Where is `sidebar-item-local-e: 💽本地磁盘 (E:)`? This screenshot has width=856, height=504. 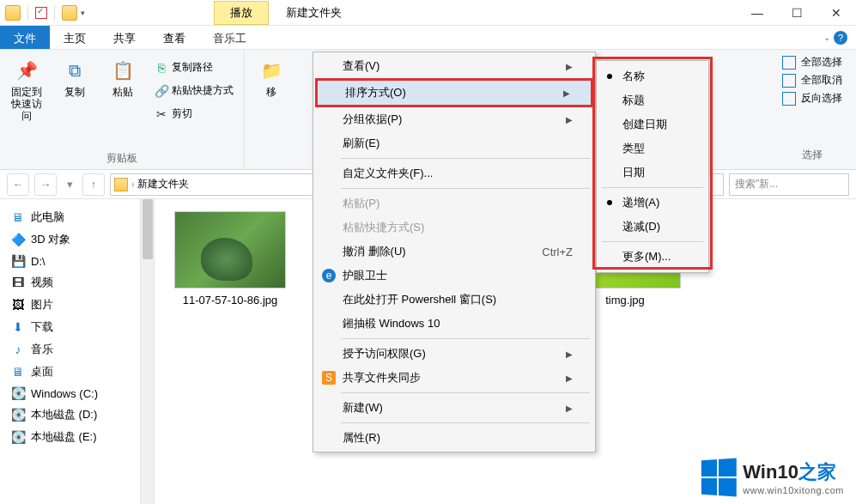
sidebar-item-local-e: 💽本地磁盘 (E:) is located at coordinates (77, 437).